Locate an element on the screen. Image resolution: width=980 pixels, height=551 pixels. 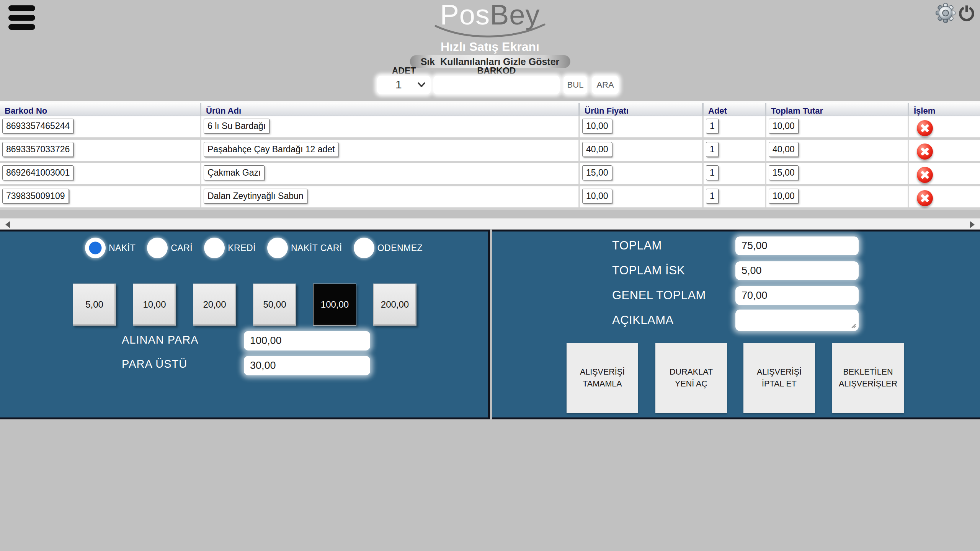
power-icon is located at coordinates (967, 13).